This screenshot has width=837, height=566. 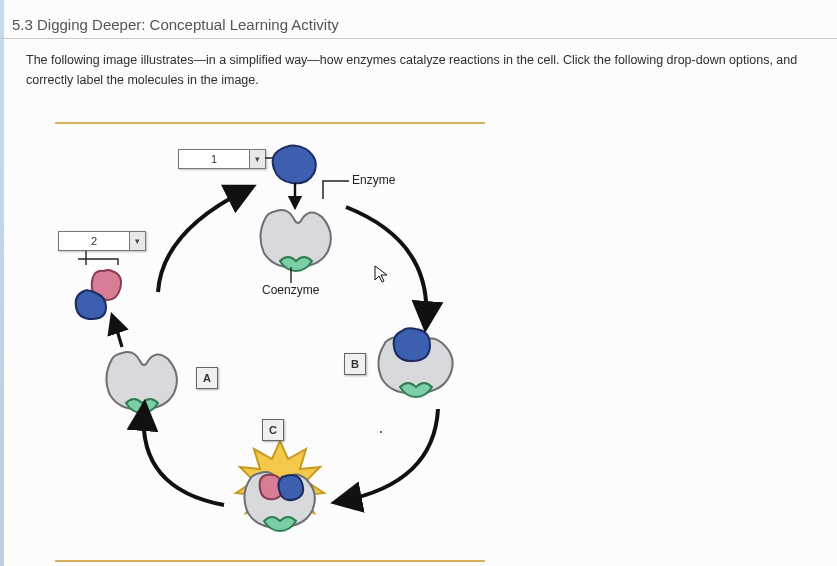 What do you see at coordinates (273, 430) in the screenshot?
I see `marker-c: C` at bounding box center [273, 430].